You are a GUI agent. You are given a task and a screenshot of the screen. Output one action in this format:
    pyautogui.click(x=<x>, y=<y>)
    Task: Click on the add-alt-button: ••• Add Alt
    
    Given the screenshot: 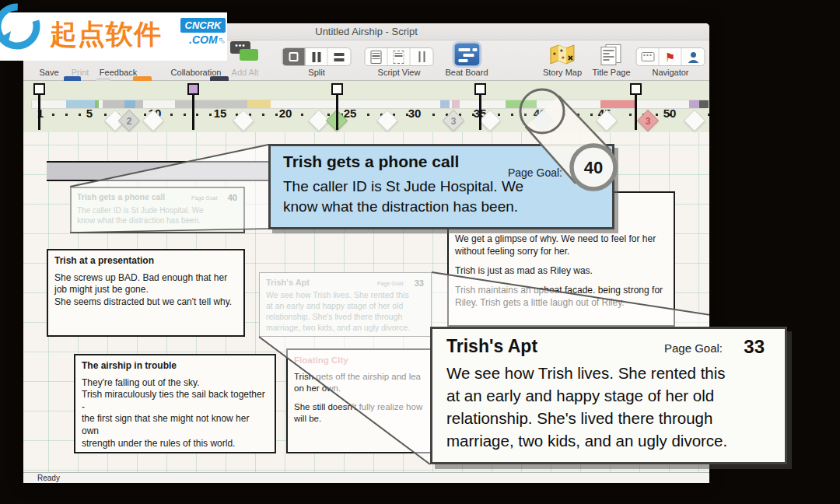 What is the action you would take?
    pyautogui.click(x=245, y=61)
    